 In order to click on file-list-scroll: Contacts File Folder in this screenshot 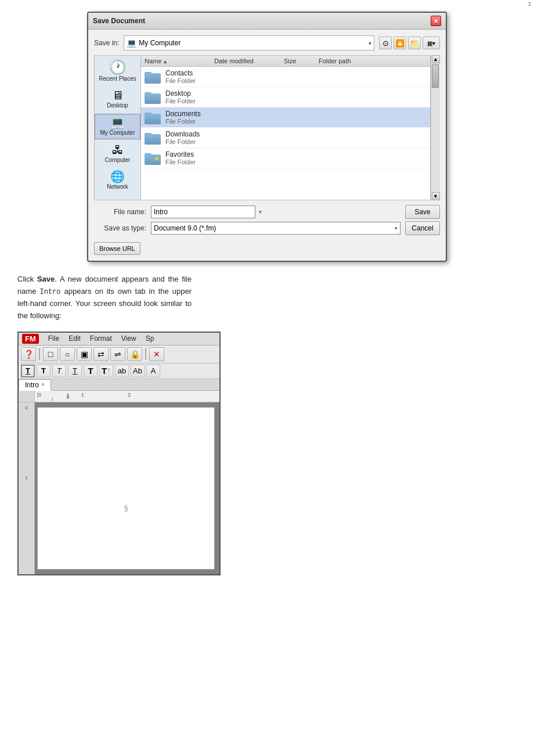, I will do `click(286, 134)`.